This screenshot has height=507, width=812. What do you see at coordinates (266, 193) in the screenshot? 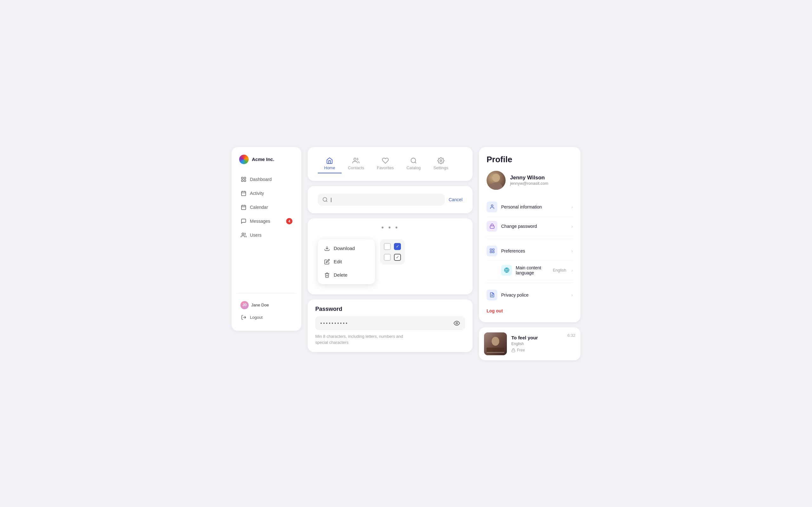
I see `sidebar-item-activity: Activity` at bounding box center [266, 193].